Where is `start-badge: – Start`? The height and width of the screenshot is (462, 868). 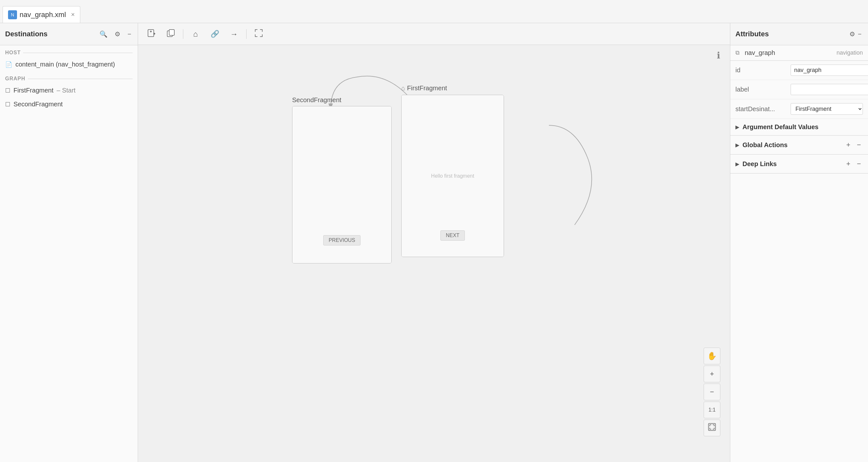
start-badge: – Start is located at coordinates (66, 90).